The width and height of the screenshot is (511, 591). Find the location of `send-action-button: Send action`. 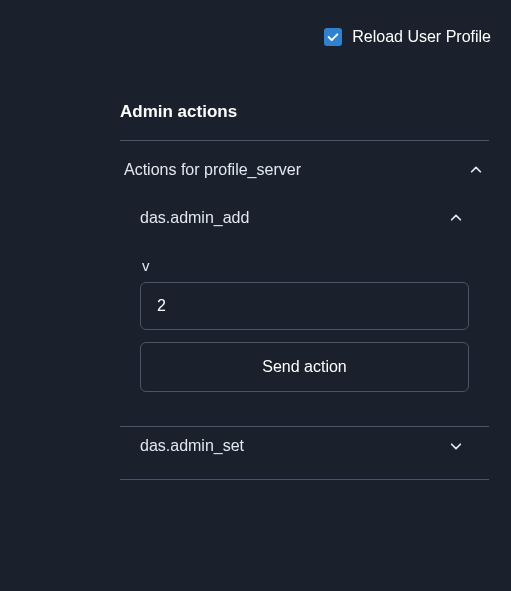

send-action-button: Send action is located at coordinates (304, 367).